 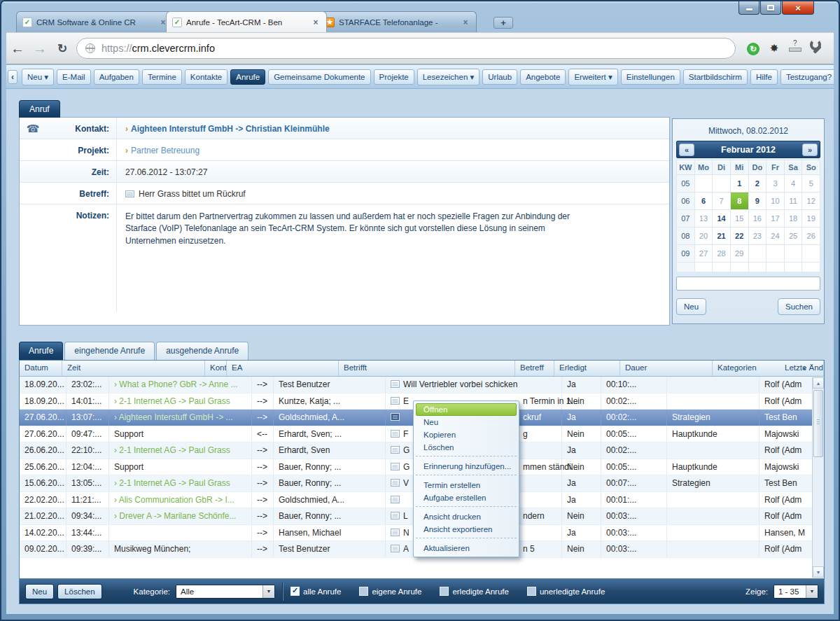 I want to click on nav-item: Startbildschirm, so click(x=715, y=77).